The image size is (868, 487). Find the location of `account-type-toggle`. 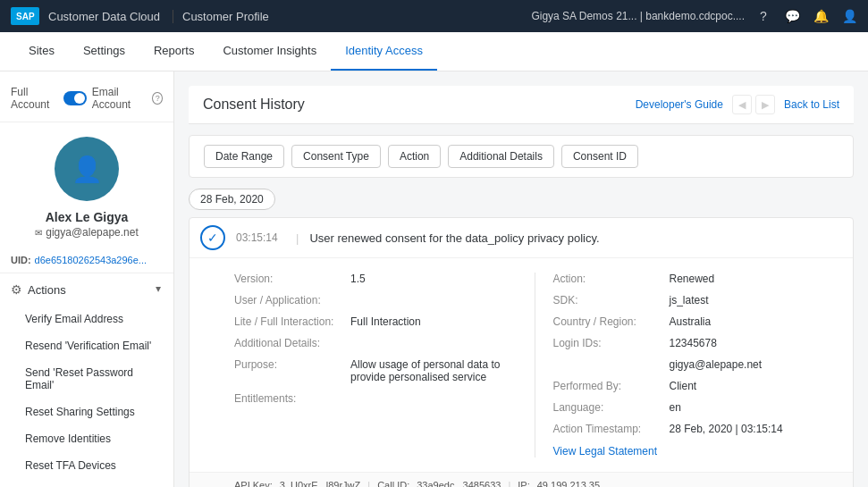

account-type-toggle is located at coordinates (75, 98).